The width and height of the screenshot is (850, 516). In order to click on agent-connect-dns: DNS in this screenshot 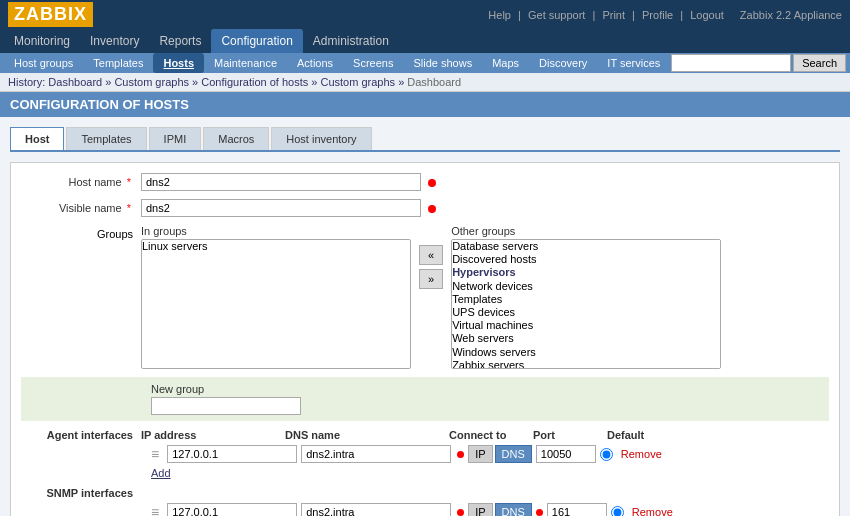, I will do `click(514, 454)`.